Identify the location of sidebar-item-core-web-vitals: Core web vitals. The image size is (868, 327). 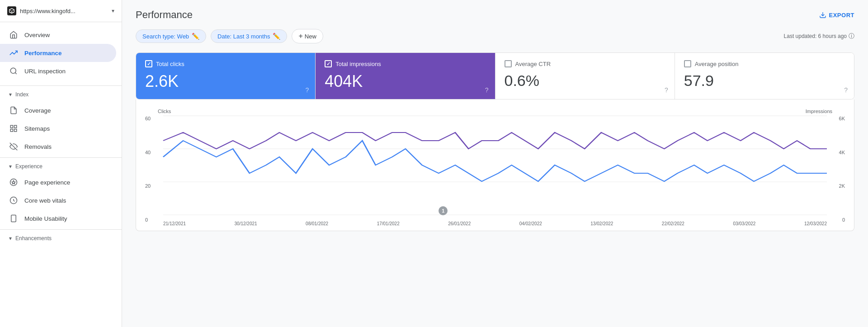
(58, 200).